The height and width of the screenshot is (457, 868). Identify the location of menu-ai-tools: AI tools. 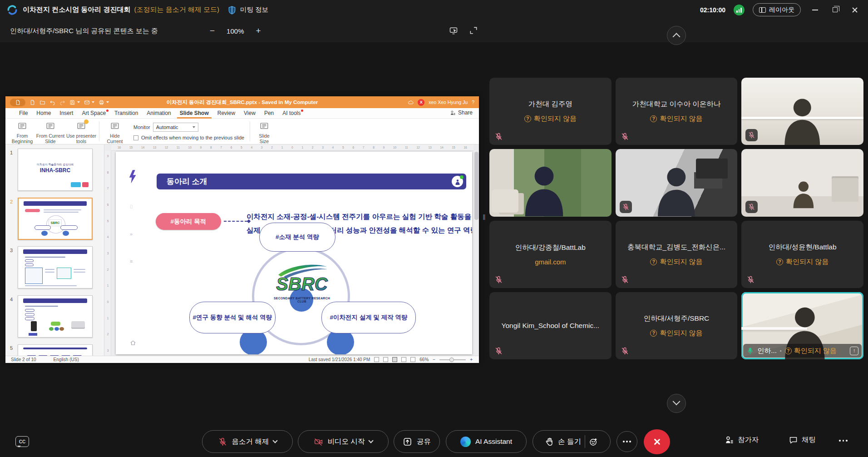
(291, 113).